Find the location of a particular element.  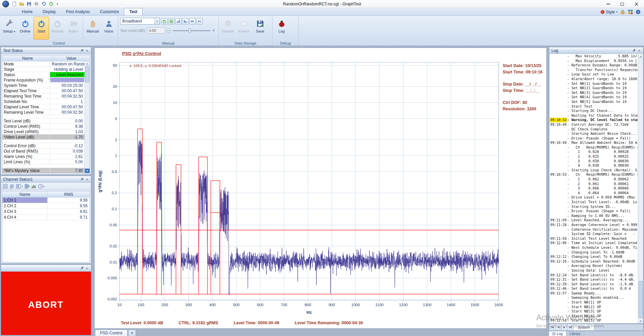

test-status-scrollbar: ▲ ▼ is located at coordinates (87, 117).